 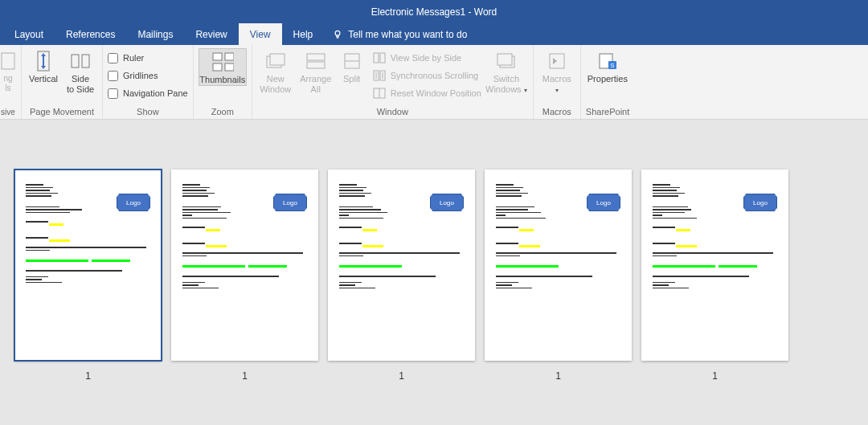 I want to click on split-button: Split, so click(x=352, y=66).